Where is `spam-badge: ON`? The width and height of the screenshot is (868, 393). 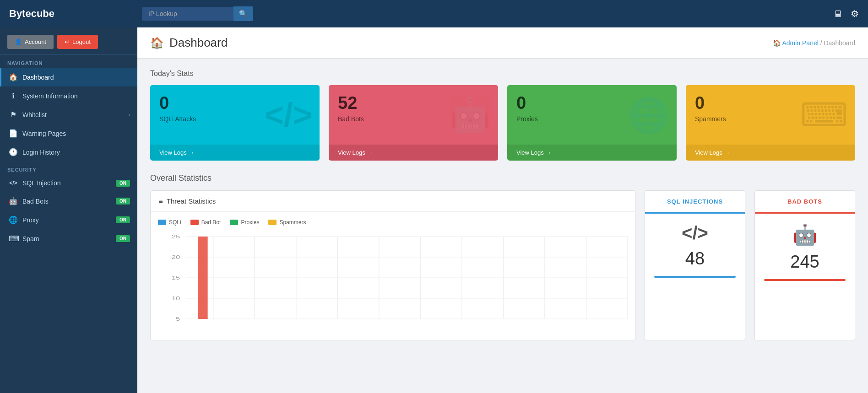
spam-badge: ON is located at coordinates (123, 239).